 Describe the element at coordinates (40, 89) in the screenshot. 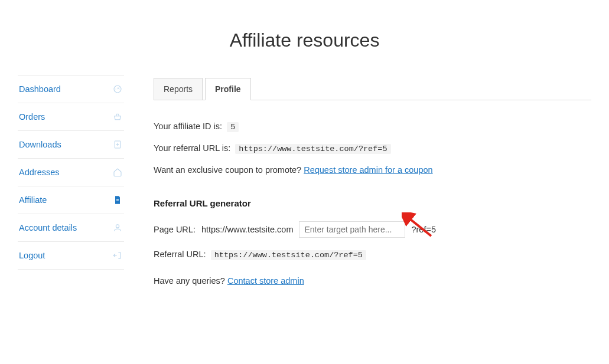

I see `sidebar-item-label: Dashboard` at that location.